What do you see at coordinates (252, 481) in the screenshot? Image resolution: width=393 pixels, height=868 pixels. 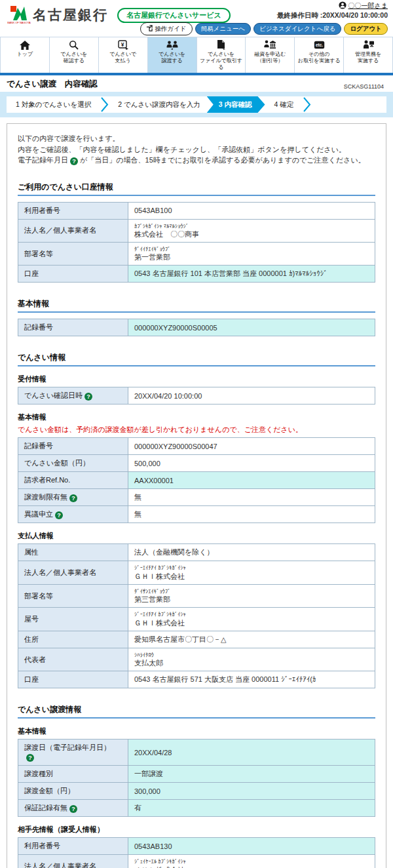 I see `row-value: AAXX00001` at bounding box center [252, 481].